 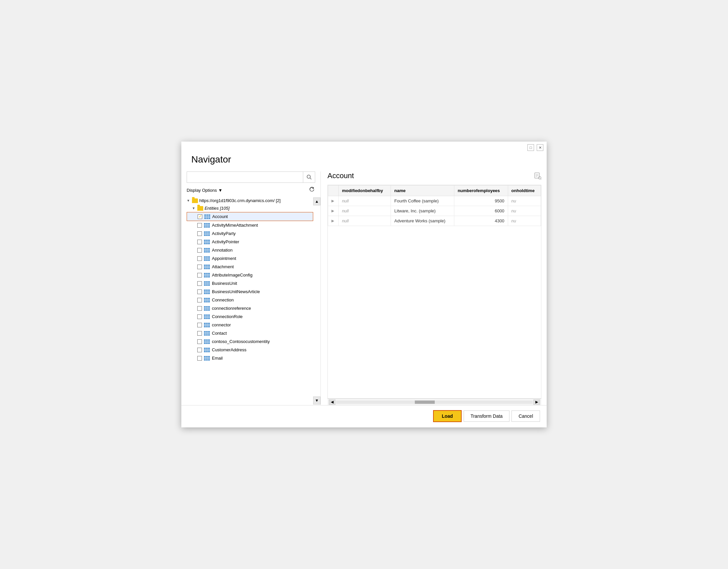 What do you see at coordinates (200, 325) in the screenshot?
I see `connector-checkbox` at bounding box center [200, 325].